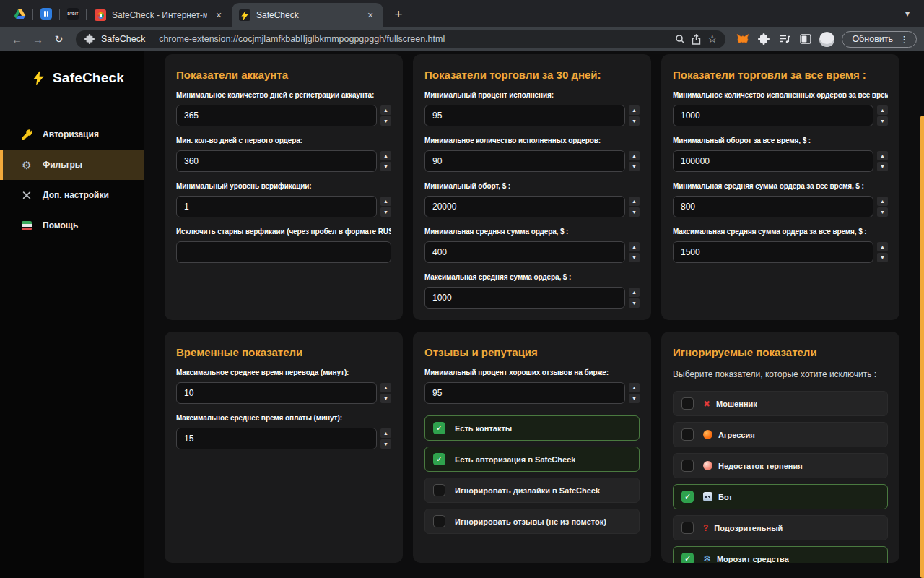 This screenshot has width=924, height=578. I want to click on update-chrome-button: Обновить ⋮, so click(879, 39).